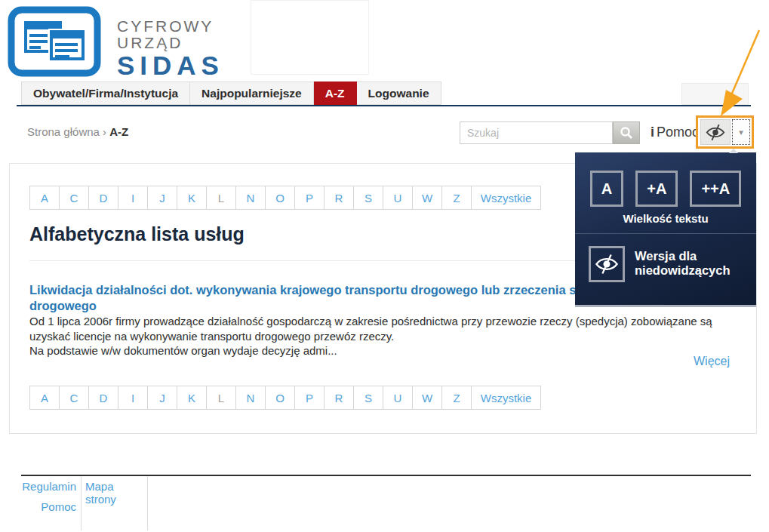  Describe the element at coordinates (607, 189) in the screenshot. I see `text-size-button: A` at that location.